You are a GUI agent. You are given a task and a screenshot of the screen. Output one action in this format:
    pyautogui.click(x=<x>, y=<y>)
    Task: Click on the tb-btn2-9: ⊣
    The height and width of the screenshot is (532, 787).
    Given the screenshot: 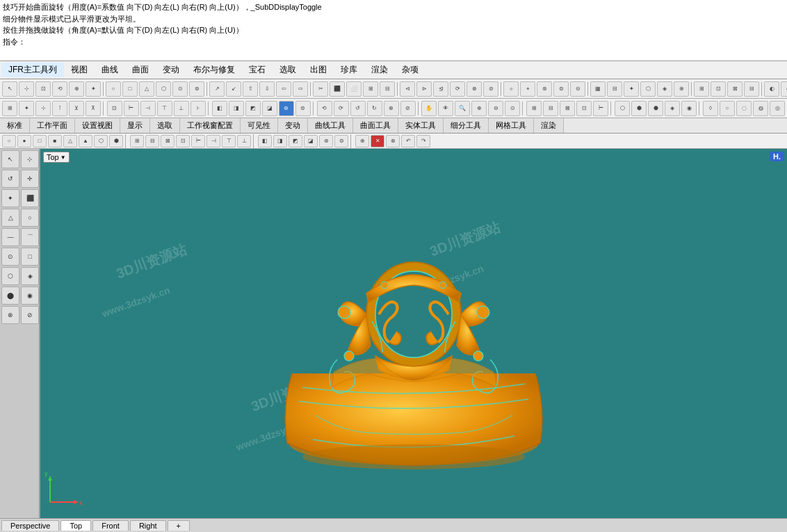 What is the action you would take?
    pyautogui.click(x=148, y=108)
    